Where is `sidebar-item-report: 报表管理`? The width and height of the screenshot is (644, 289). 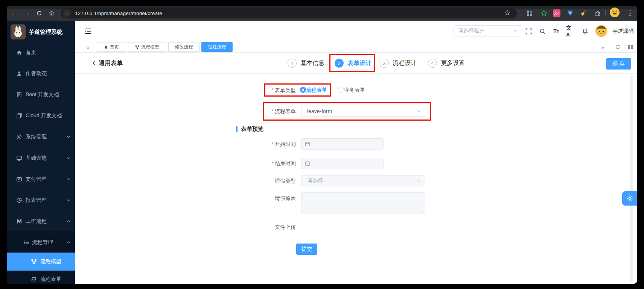
sidebar-item-report: 报表管理 is located at coordinates (41, 200).